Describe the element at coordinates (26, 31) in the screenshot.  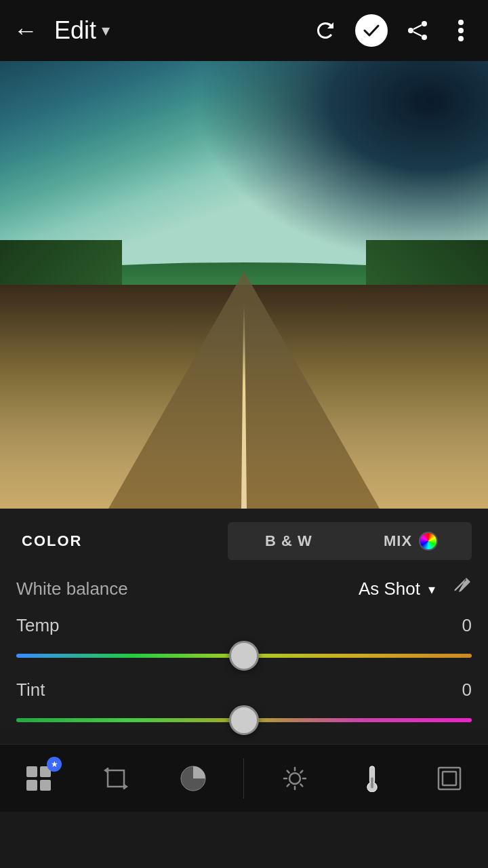
I see `back-button: ←` at that location.